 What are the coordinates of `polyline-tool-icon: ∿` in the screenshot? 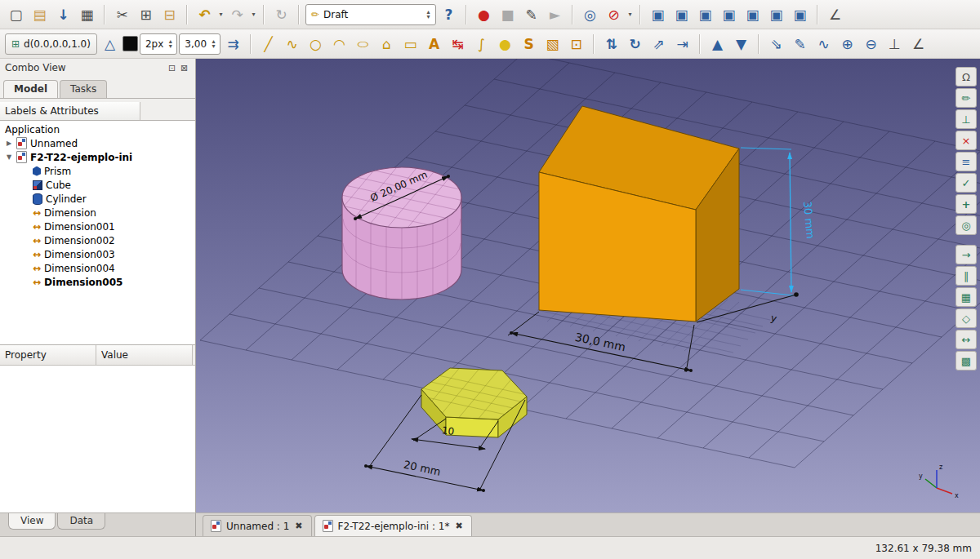 It's located at (292, 44).